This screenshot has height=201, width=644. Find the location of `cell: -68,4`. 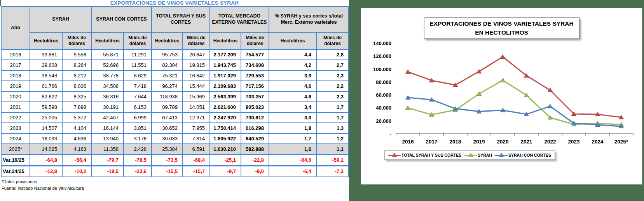

cell: -68,4 is located at coordinates (196, 160).